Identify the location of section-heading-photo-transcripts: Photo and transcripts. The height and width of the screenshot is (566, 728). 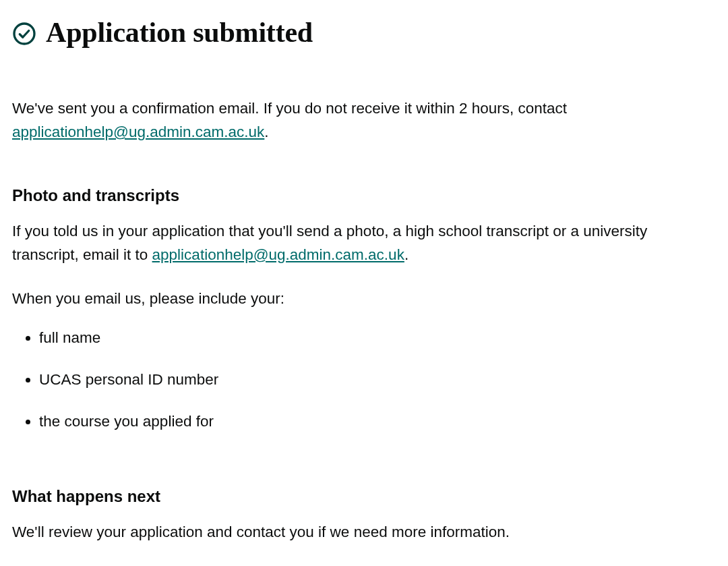
(364, 196).